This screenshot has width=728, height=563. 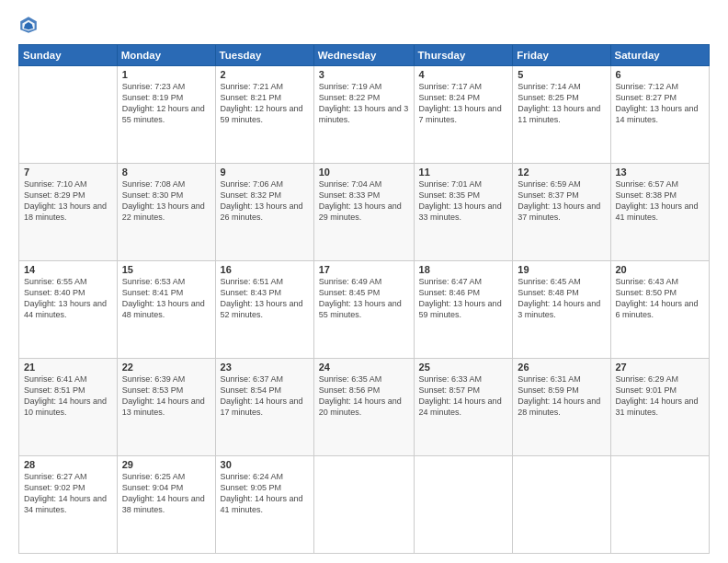 I want to click on day-number: 10, so click(x=364, y=172).